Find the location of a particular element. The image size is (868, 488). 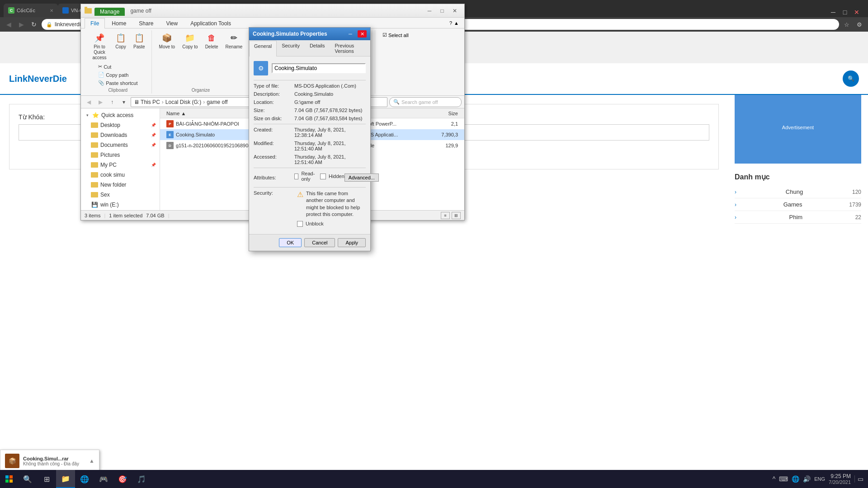

show-desktop-button: ▭ is located at coordinates (859, 479).